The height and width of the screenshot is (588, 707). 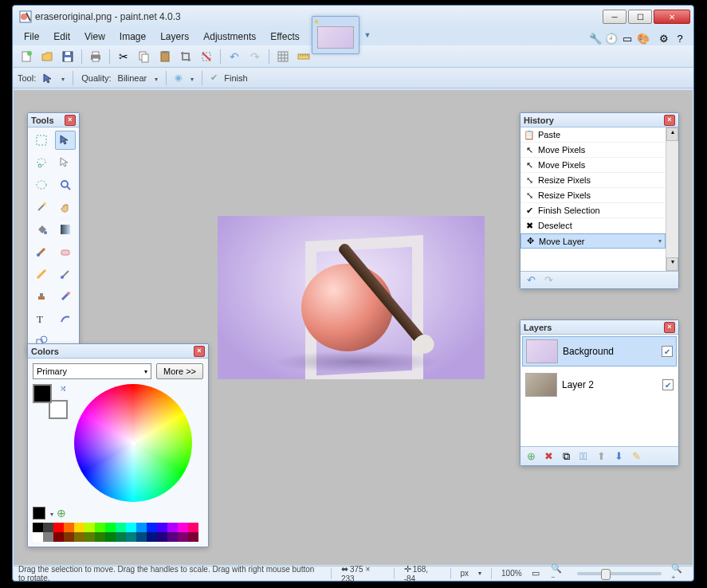 What do you see at coordinates (42, 394) in the screenshot?
I see `foreground-color-swatch` at bounding box center [42, 394].